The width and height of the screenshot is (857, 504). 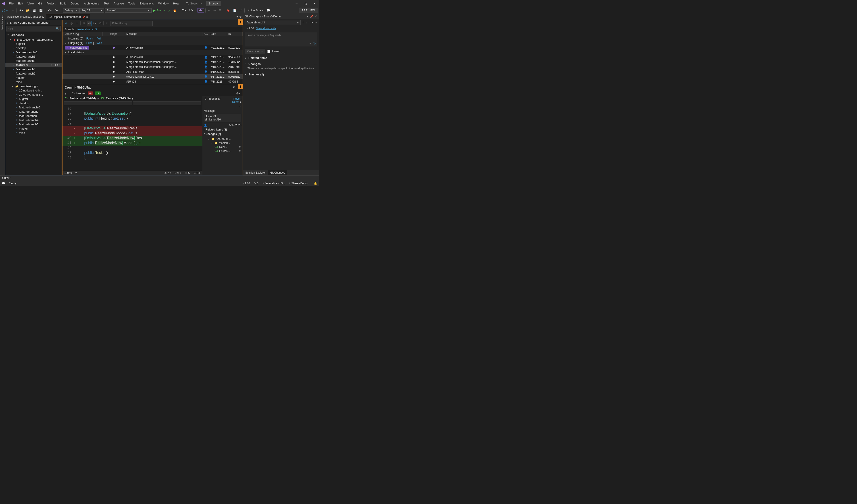 I want to click on push-link: Push, so click(x=89, y=43).